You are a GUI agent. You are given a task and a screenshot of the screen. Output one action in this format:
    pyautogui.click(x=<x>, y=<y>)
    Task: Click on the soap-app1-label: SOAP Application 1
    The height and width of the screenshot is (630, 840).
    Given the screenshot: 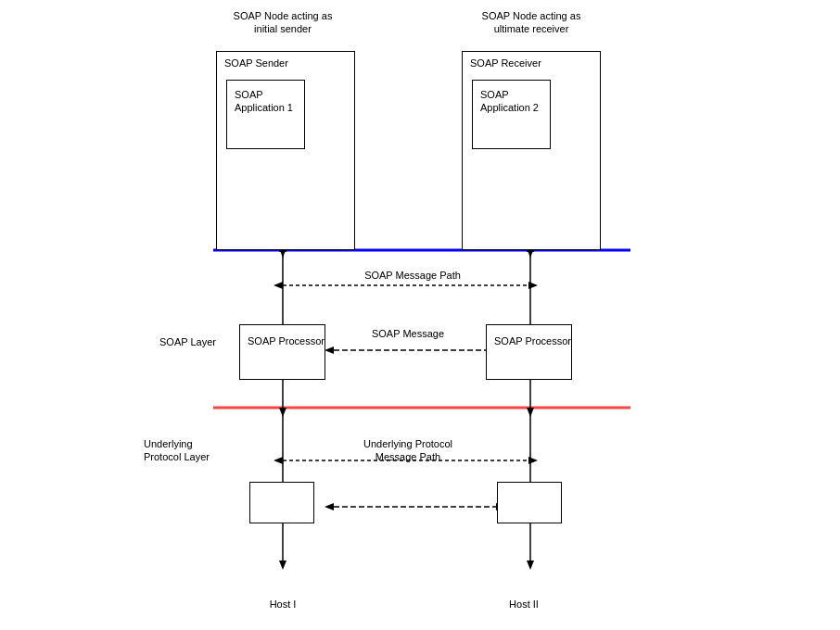 What is the action you would take?
    pyautogui.click(x=269, y=102)
    